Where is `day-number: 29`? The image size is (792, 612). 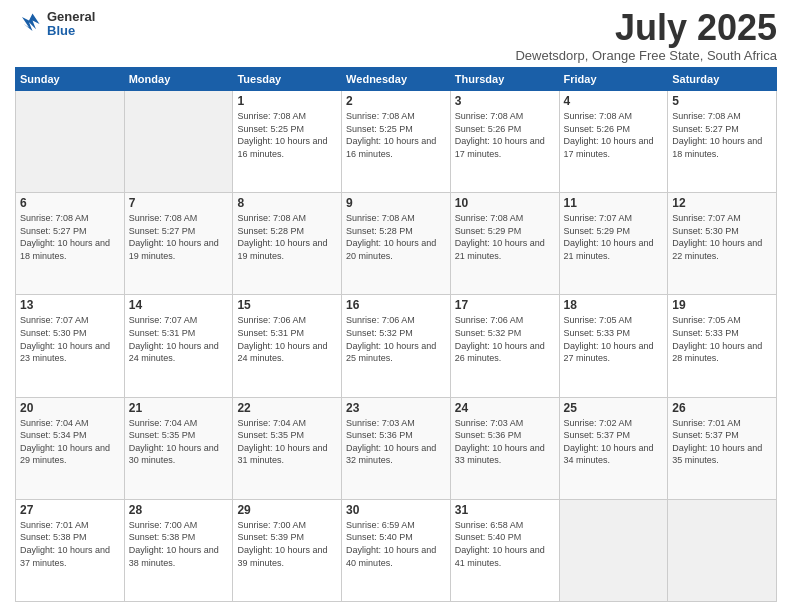
day-number: 29 is located at coordinates (287, 510).